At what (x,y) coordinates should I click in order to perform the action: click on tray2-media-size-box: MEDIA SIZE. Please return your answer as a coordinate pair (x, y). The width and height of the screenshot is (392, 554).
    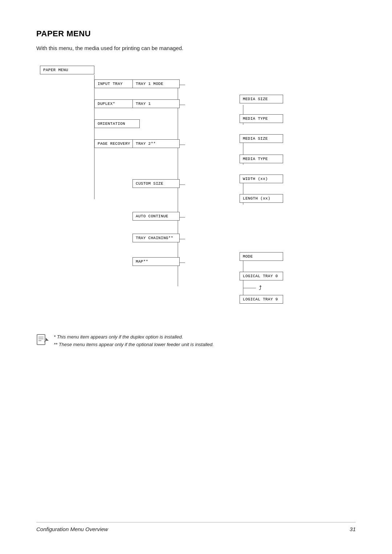
    Looking at the image, I should click on (261, 139).